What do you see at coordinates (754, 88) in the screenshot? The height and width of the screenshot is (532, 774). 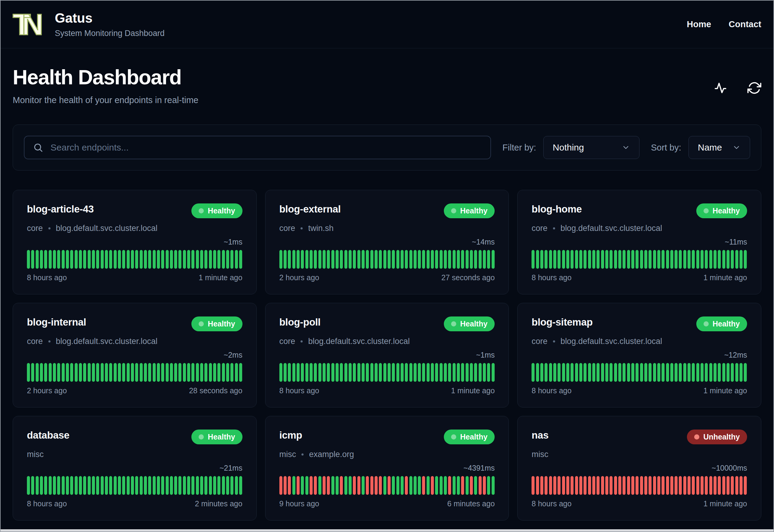 I see `refresh-icon` at bounding box center [754, 88].